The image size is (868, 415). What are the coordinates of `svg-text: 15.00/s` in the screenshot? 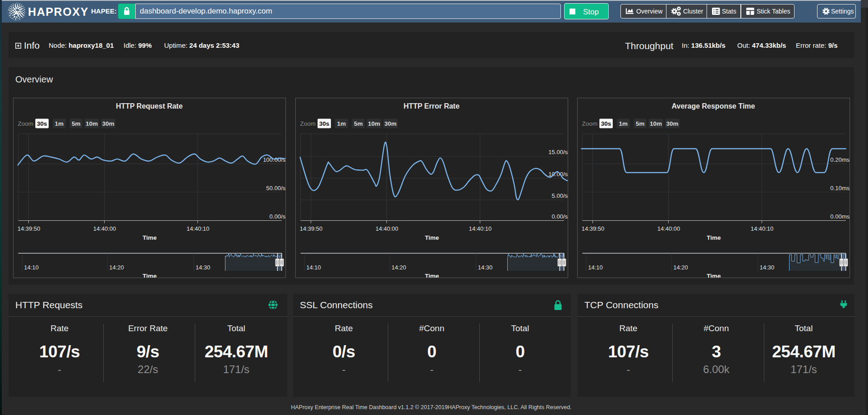 It's located at (558, 152).